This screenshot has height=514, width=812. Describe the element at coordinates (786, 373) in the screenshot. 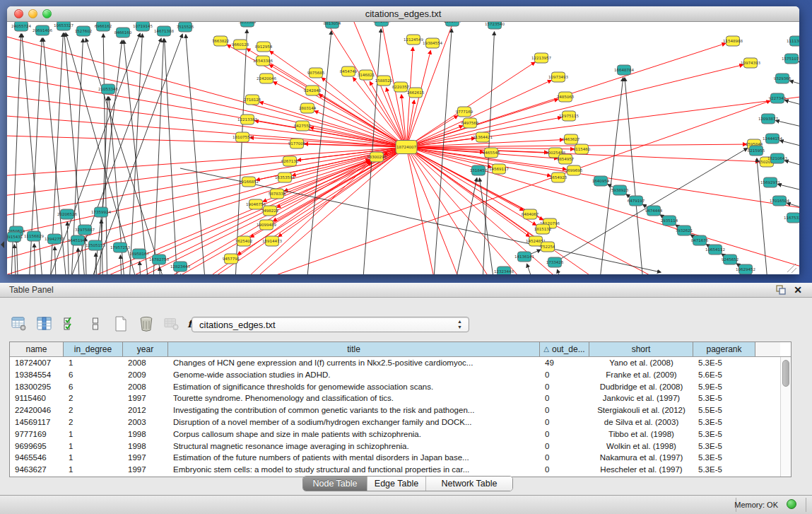

I see `table-scrollbar-thumb` at that location.